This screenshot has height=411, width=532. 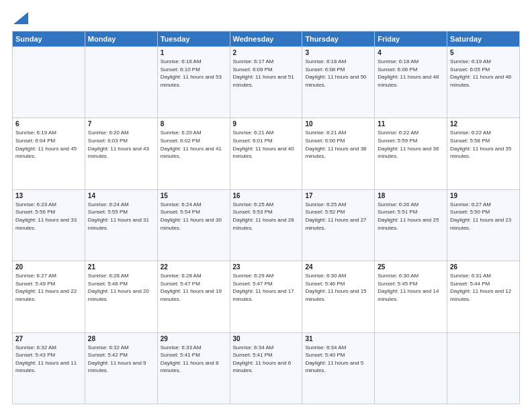 What do you see at coordinates (49, 225) in the screenshot?
I see `calendar-cell: 13Sunrise: 6:23 AM Sunset: 5:56 PM Dayli…` at bounding box center [49, 225].